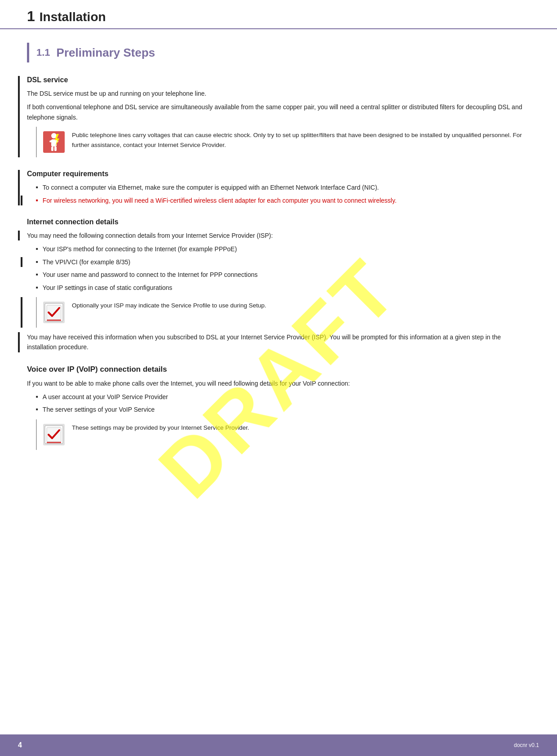  What do you see at coordinates (161, 428) in the screenshot?
I see `voip-note-text: These settings may be provided by your I…` at bounding box center [161, 428].